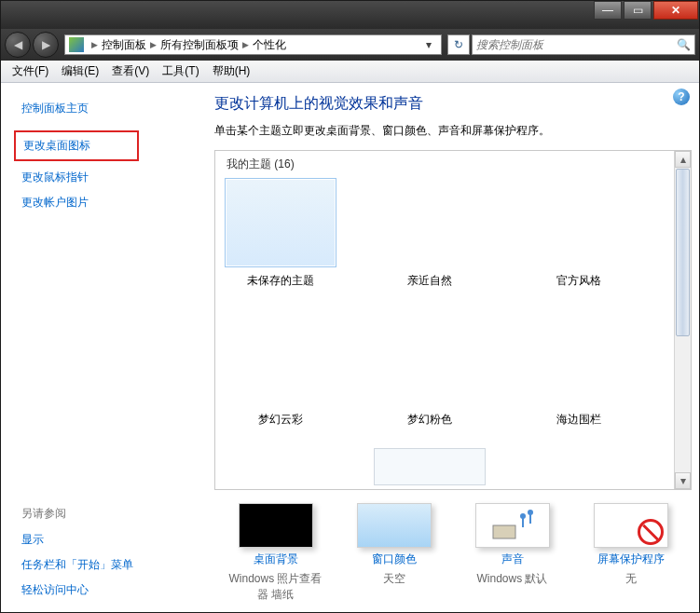  Describe the element at coordinates (281, 233) in the screenshot. I see `theme-unsaved: 未保存的主题` at that location.